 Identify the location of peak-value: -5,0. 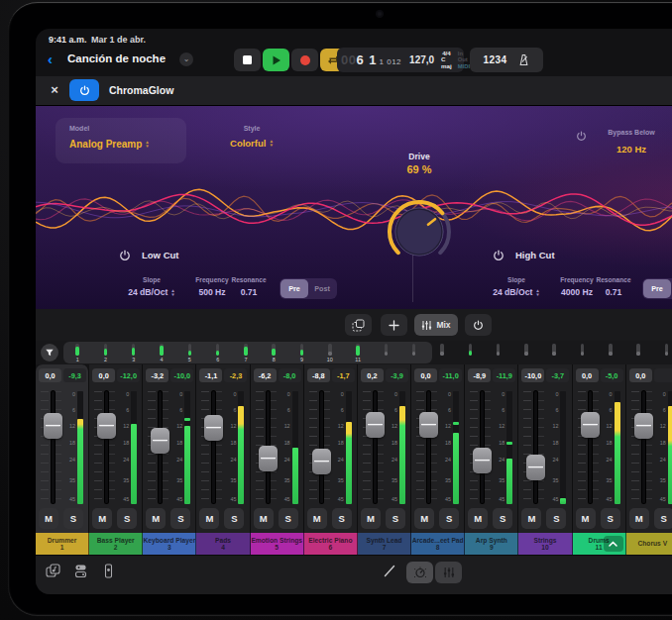
(613, 375).